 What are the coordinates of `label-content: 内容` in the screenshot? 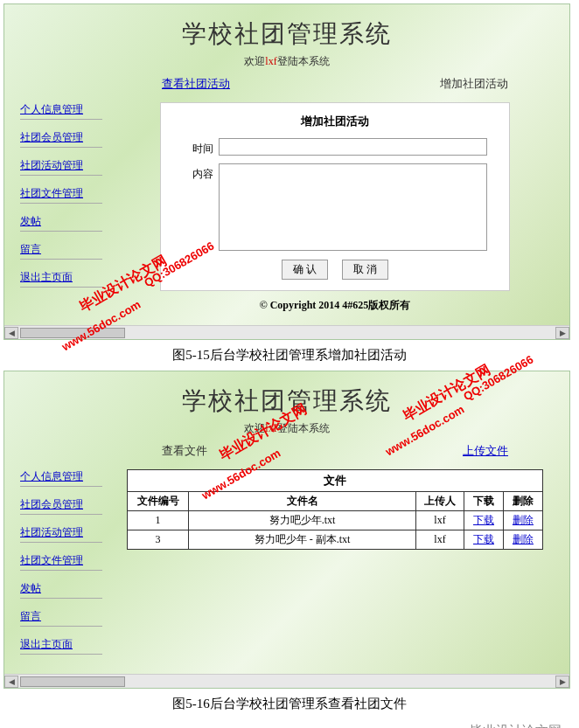 It's located at (198, 173).